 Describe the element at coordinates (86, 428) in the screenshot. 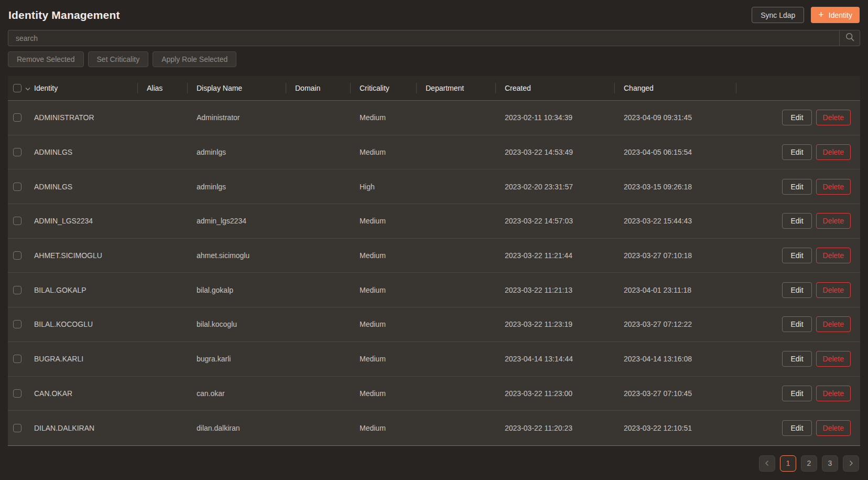

I see `cell-identity: DILAN.DALKIRAN` at that location.